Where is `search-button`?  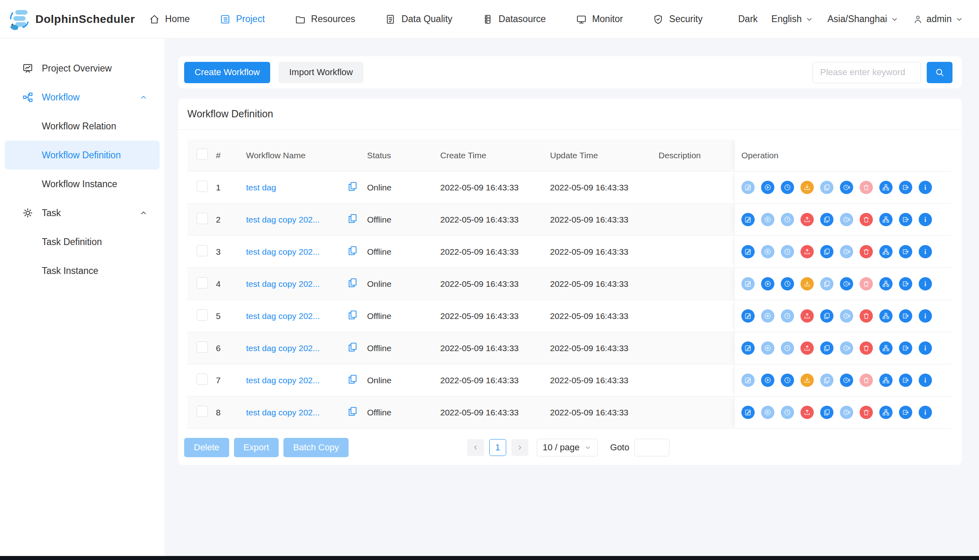
search-button is located at coordinates (940, 72).